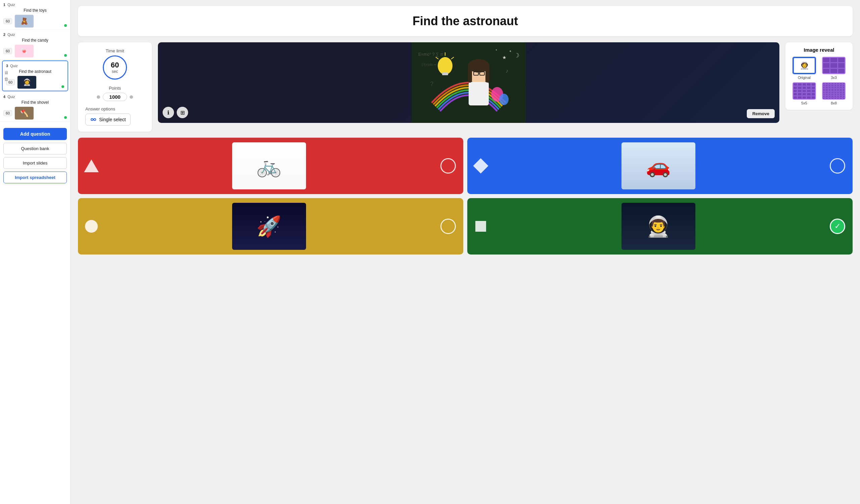 Image resolution: width=860 pixels, height=504 pixels. Describe the element at coordinates (115, 109) in the screenshot. I see `answer-options-label: Answer options` at that location.